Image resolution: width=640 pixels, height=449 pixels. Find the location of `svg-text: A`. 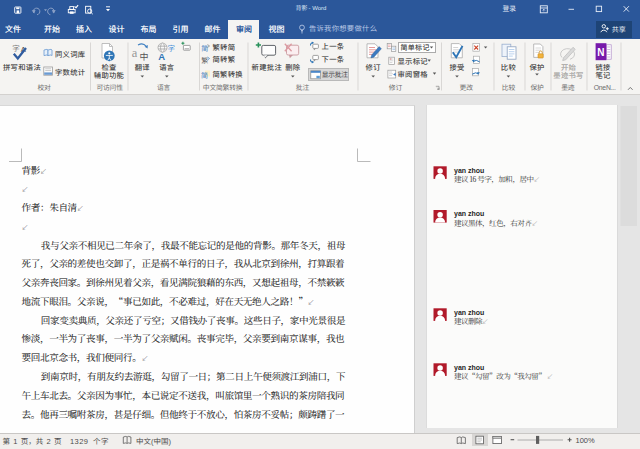

svg-text: A is located at coordinates (162, 56).